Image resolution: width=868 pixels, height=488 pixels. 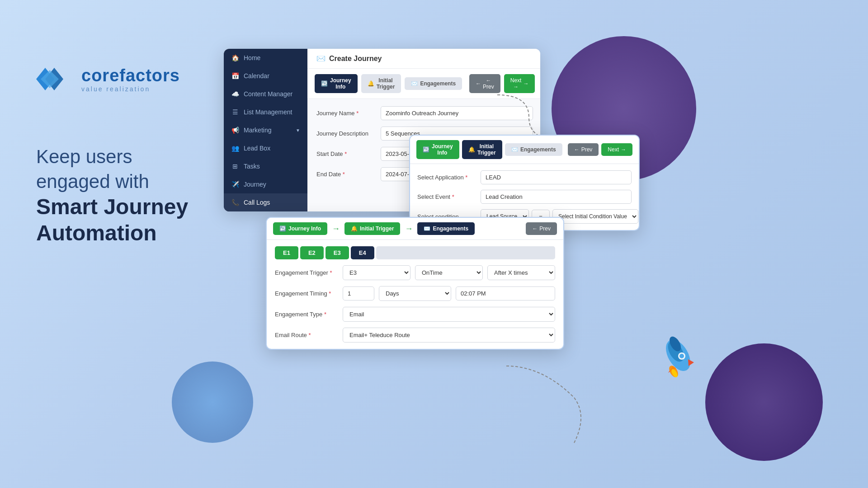 I want to click on journey-icon: ✈️, so click(x=235, y=184).